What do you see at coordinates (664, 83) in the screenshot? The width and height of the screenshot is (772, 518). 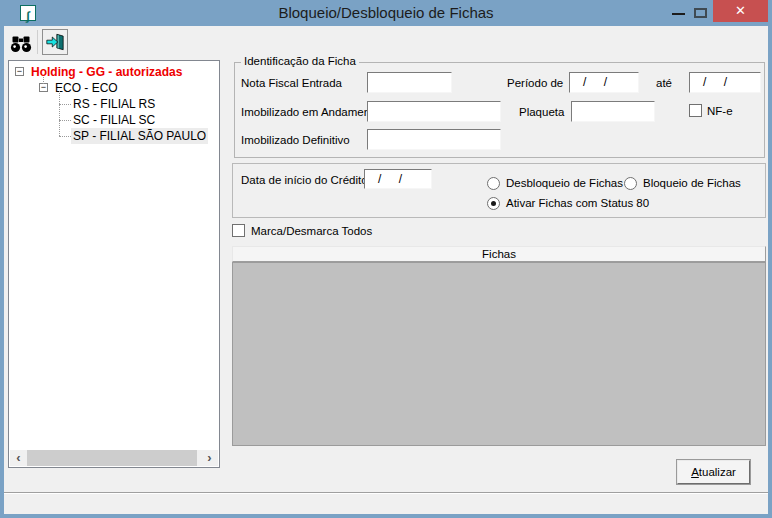 I see `ate-label: até` at bounding box center [664, 83].